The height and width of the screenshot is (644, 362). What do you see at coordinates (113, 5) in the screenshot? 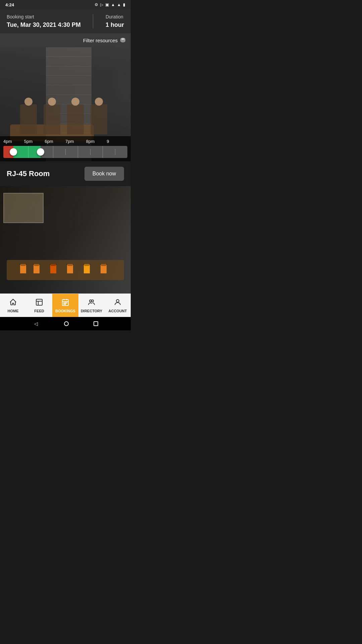
I see `wifi-icon: ▲` at bounding box center [113, 5].